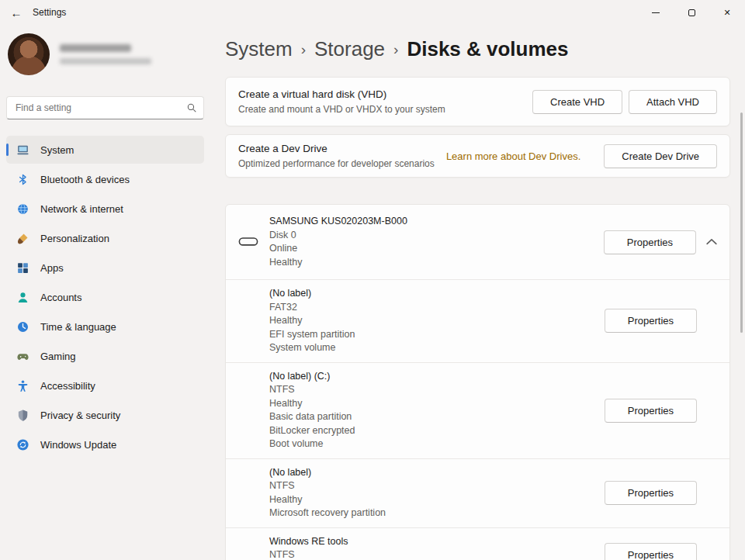 The image size is (745, 560). I want to click on volume-detail: Basic data partition, so click(312, 417).